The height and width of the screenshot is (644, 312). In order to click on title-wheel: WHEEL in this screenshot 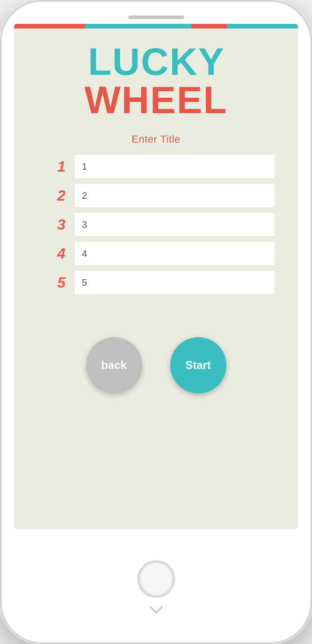, I will do `click(156, 100)`.